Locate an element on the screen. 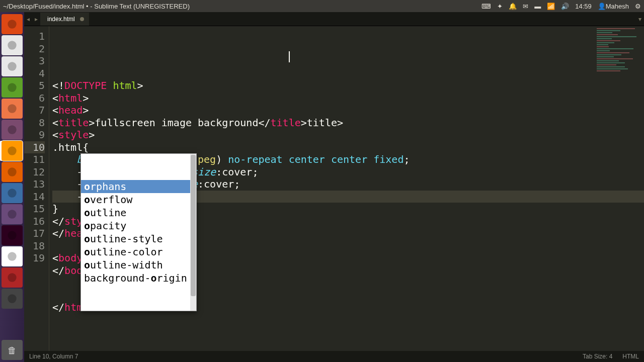 This screenshot has height=362, width=644. autocomplete-popup: orphansoverflowoutlineopacityoutline-sty… is located at coordinates (139, 232).